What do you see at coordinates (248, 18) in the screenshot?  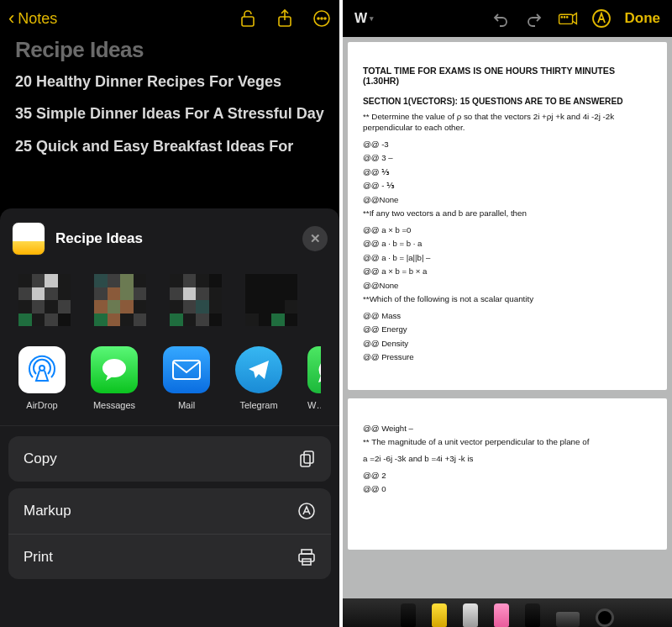 I see `lock-icon` at bounding box center [248, 18].